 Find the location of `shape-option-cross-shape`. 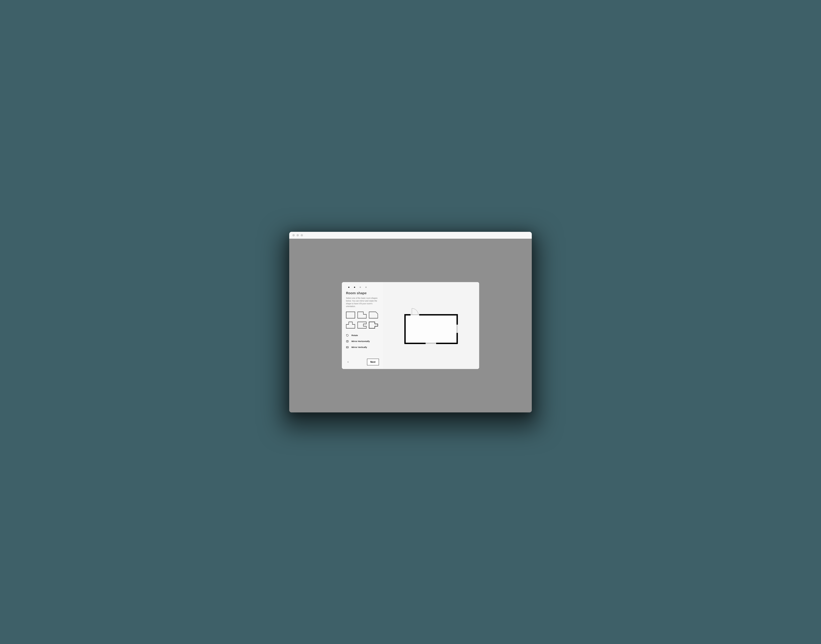

shape-option-cross-shape is located at coordinates (374, 325).